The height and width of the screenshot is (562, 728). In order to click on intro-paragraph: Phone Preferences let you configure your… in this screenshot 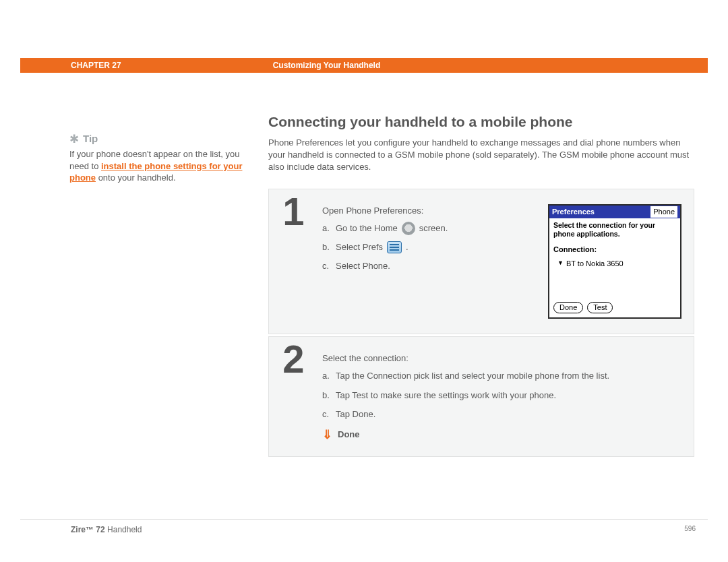, I will do `click(481, 155)`.